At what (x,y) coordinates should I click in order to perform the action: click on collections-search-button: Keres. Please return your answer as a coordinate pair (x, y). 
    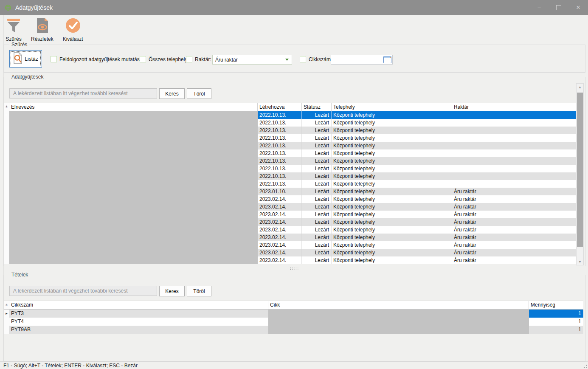
    Looking at the image, I should click on (172, 93).